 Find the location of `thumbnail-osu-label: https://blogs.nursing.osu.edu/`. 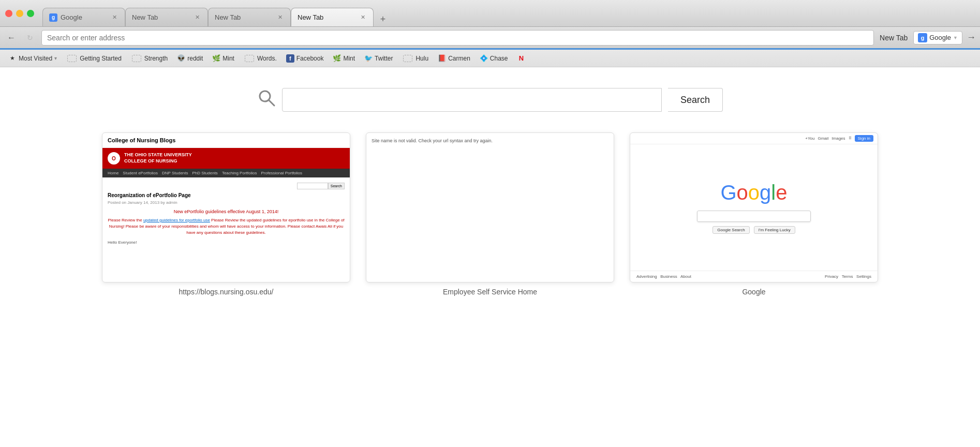

thumbnail-osu-label: https://blogs.nursing.osu.edu/ is located at coordinates (226, 292).